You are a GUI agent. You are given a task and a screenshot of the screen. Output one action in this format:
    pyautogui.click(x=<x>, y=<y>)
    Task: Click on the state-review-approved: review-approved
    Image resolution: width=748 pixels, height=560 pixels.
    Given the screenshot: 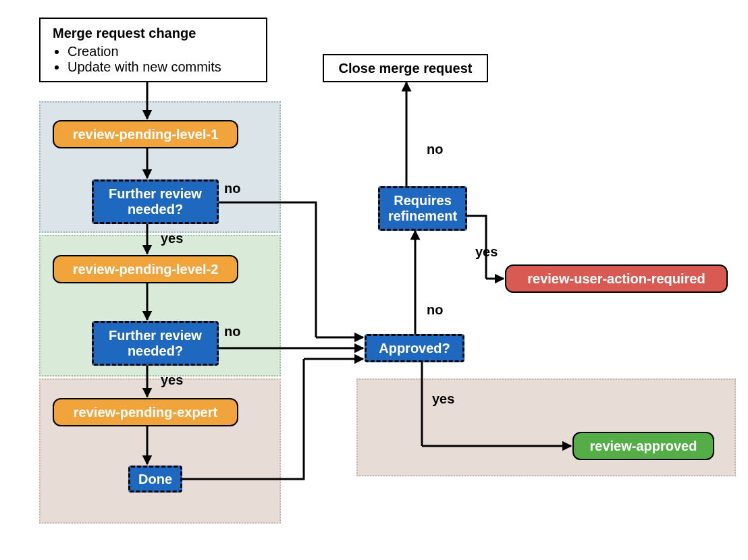 What is the action you would take?
    pyautogui.click(x=643, y=446)
    